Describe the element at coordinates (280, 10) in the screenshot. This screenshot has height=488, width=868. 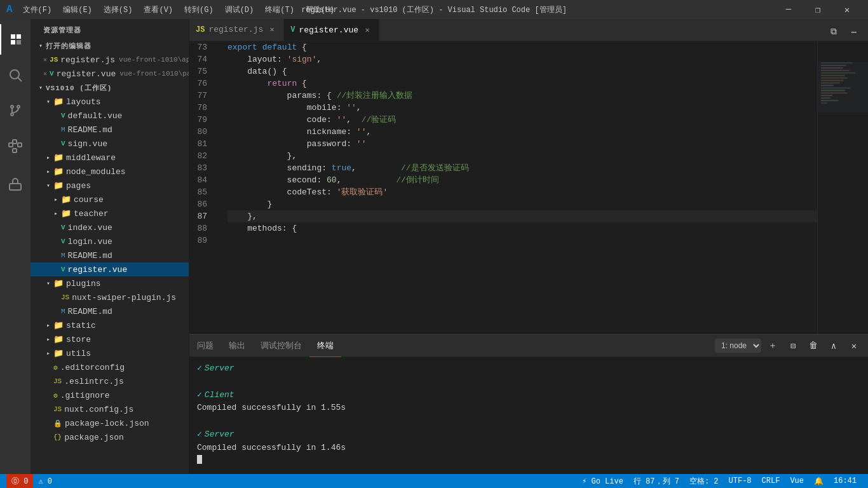
I see `menu-item-t: 终端(T)` at that location.